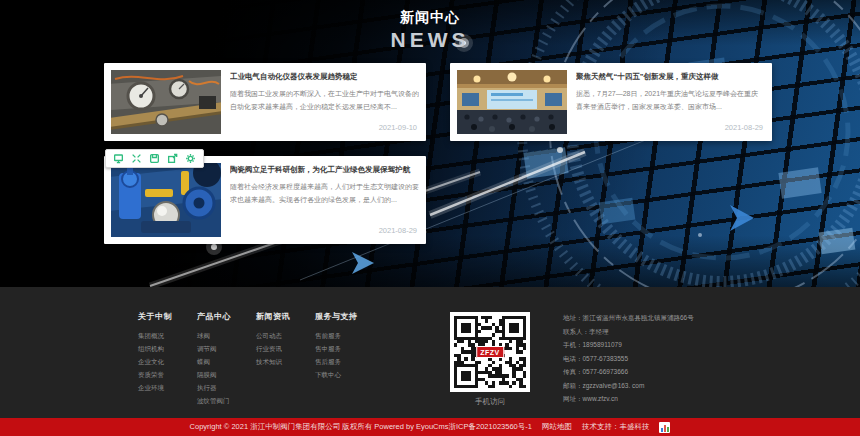 Image resolution: width=860 pixels, height=436 pixels. What do you see at coordinates (190, 158) in the screenshot?
I see `gear-icon` at bounding box center [190, 158].